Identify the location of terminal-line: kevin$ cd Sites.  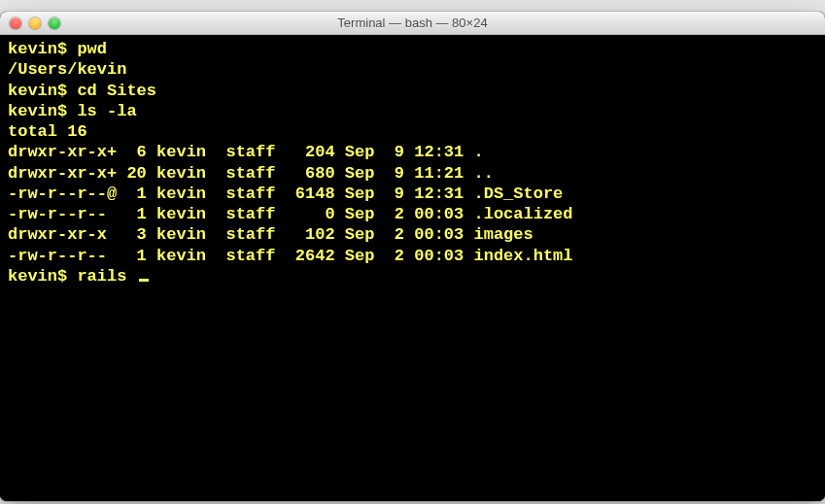
(412, 91).